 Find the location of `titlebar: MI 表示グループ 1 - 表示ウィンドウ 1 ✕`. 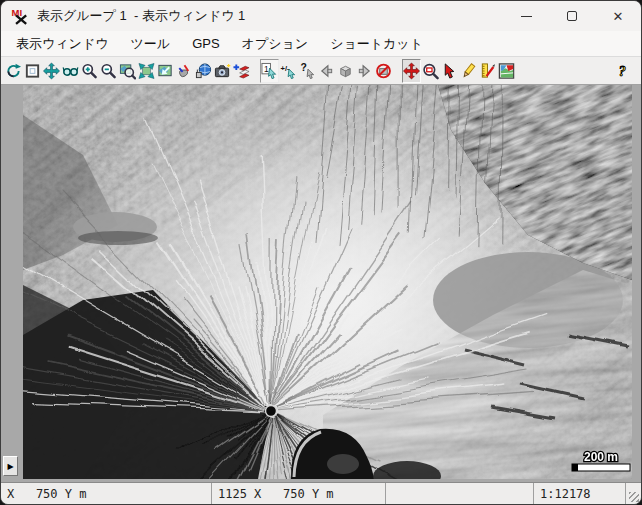

titlebar: MI 表示グループ 1 - 表示ウィンドウ 1 ✕ is located at coordinates (321, 16).